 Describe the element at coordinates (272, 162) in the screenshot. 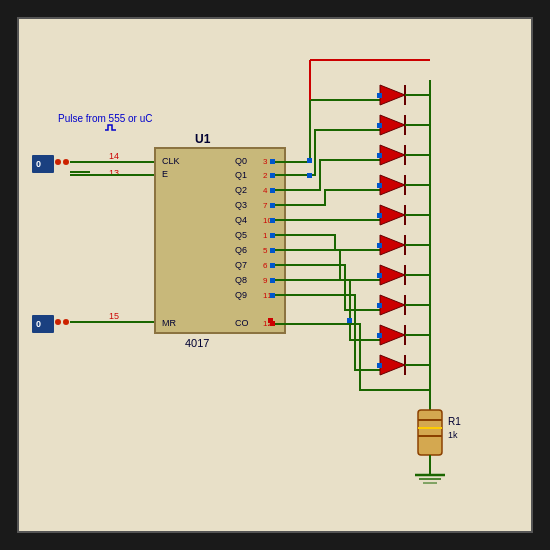

I see `node-q0` at that location.